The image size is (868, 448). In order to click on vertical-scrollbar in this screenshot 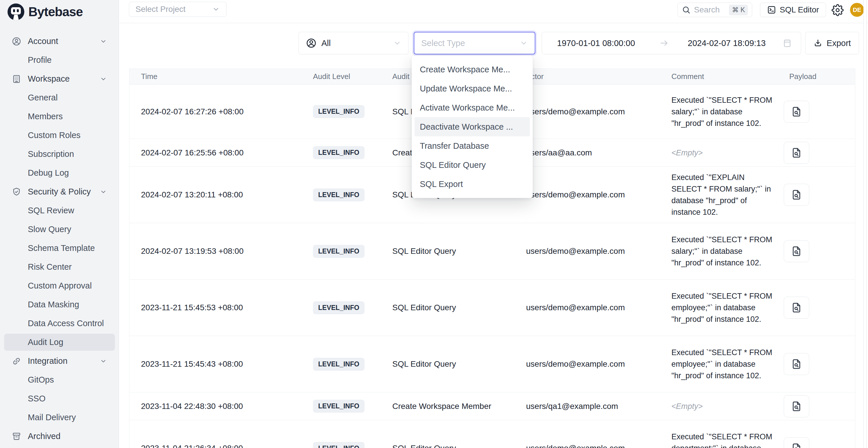, I will do `click(865, 224)`.